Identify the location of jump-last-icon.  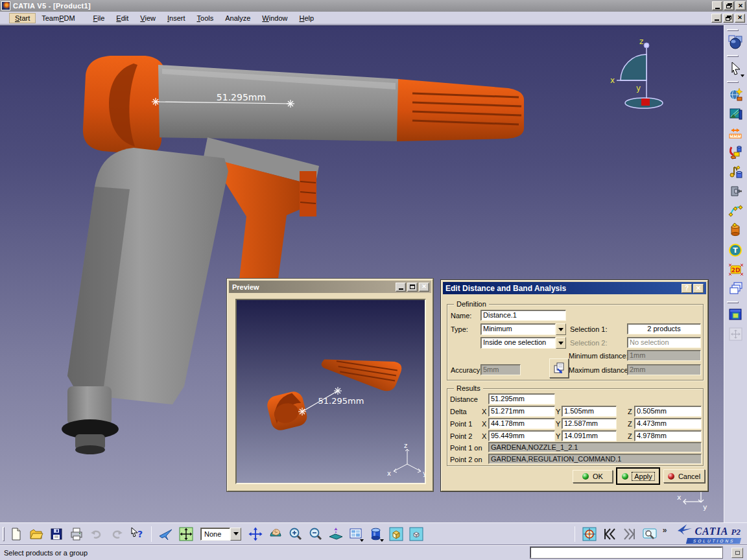
(630, 534).